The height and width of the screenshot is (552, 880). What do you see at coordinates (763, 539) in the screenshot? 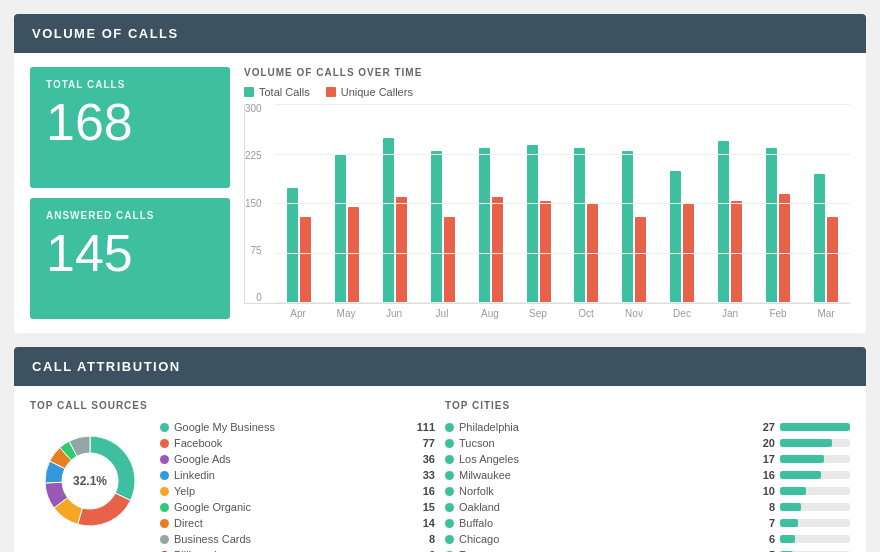
I see `city-count: 6` at bounding box center [763, 539].